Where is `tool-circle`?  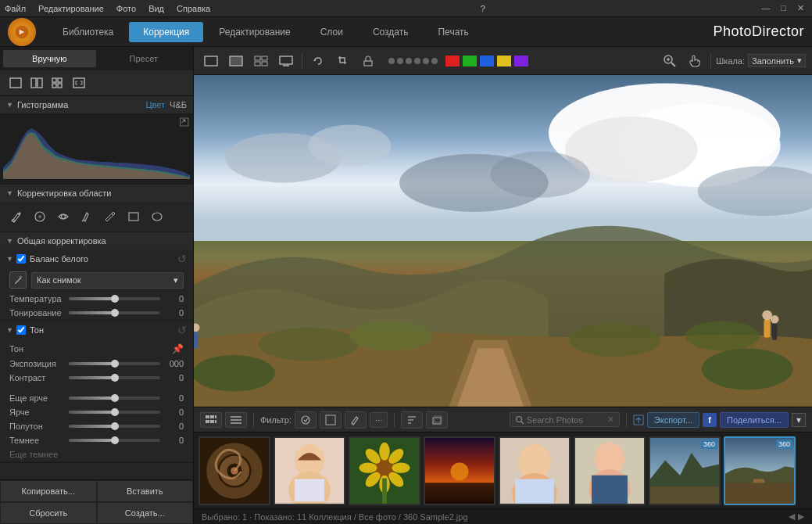 tool-circle is located at coordinates (157, 217).